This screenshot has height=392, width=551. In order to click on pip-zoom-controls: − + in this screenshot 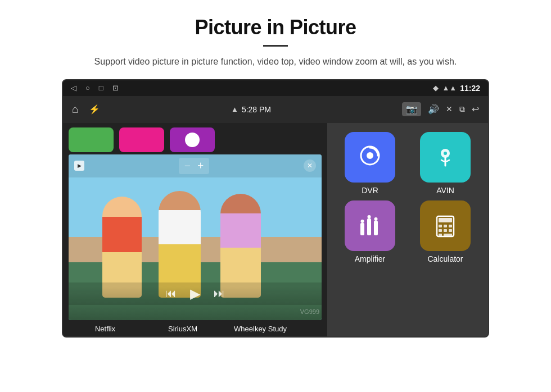, I will do `click(195, 166)`.